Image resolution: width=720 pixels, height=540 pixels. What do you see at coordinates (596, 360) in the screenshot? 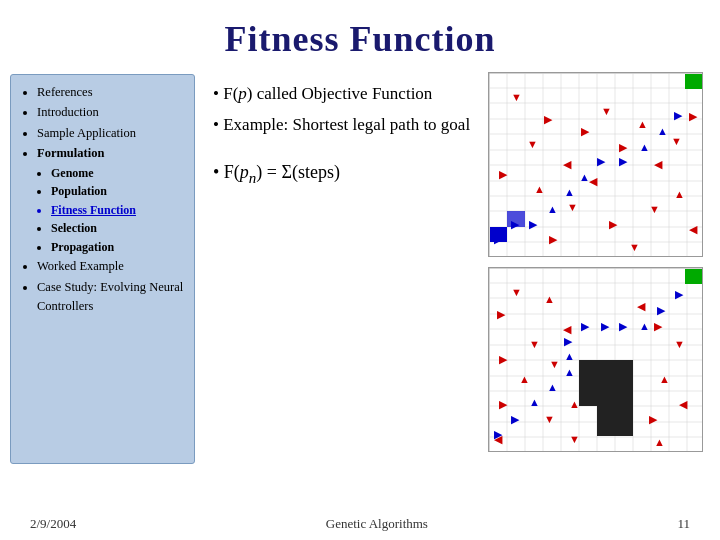
I see `grid-bottom: ▼ ▶ ▲ ◀ ▼ ▶ ▲ ▼ ◀ ▶ ▼ ▲ ◀ ▶ ▼ ▲ ▶ ◀ ▼ ▲ …` at bounding box center [596, 360].